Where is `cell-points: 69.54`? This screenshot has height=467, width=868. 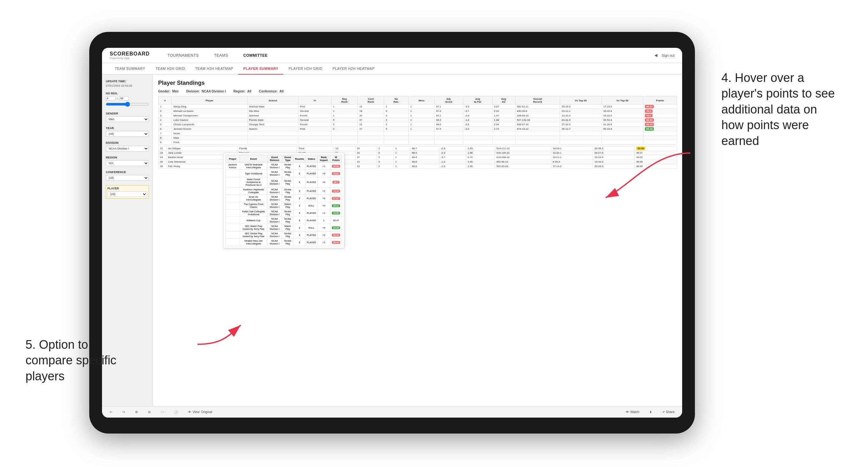
cell-points: 69.54 is located at coordinates (660, 120).